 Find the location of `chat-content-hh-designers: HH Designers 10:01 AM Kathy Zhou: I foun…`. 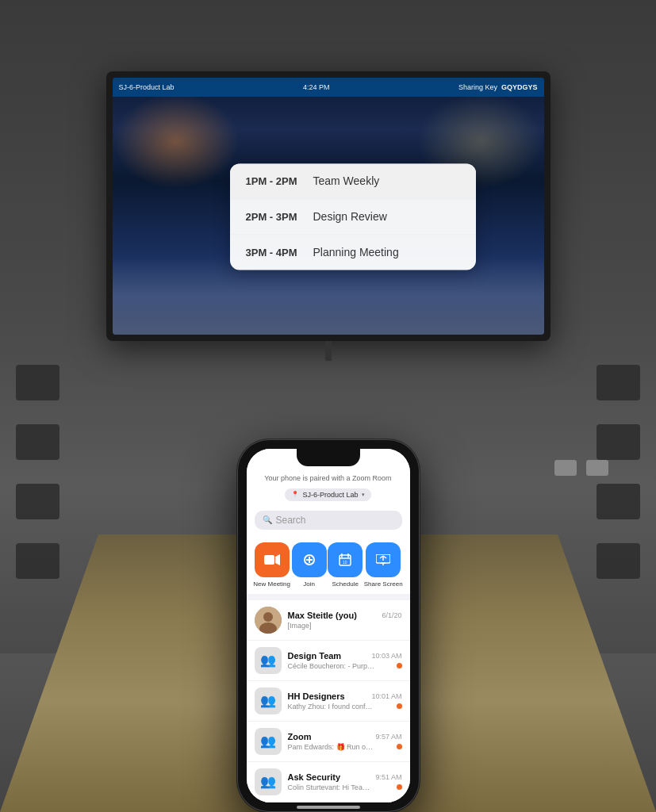

chat-content-hh-designers: HH Designers 10:01 AM Kathy Zhou: I foun… is located at coordinates (345, 701).